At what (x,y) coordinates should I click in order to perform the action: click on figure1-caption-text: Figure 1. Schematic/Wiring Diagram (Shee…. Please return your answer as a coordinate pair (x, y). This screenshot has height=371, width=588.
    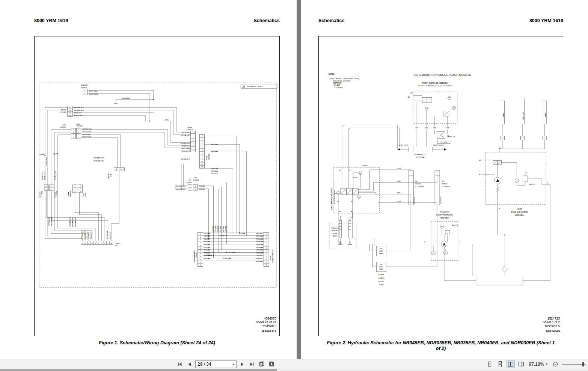
    Looking at the image, I should click on (157, 343).